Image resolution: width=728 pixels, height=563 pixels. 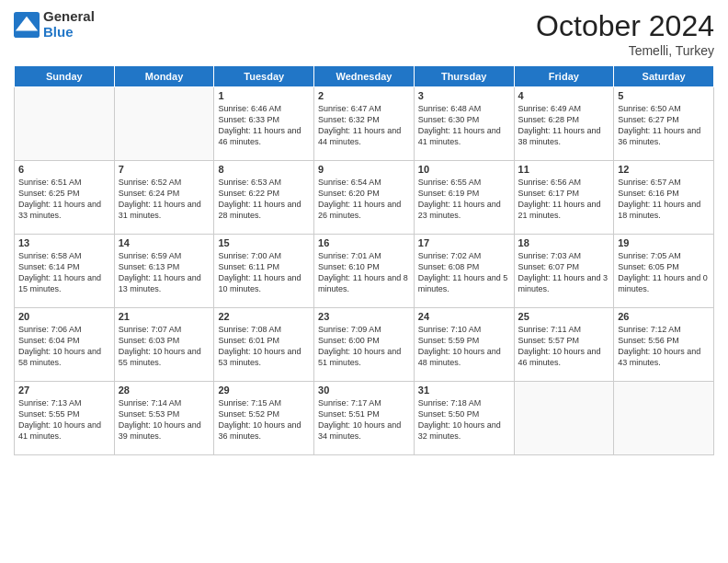 What do you see at coordinates (364, 124) in the screenshot?
I see `calendar-week-1: 1Sunrise: 6:46 AMSunset: 6:33 PMDaylight…` at bounding box center [364, 124].